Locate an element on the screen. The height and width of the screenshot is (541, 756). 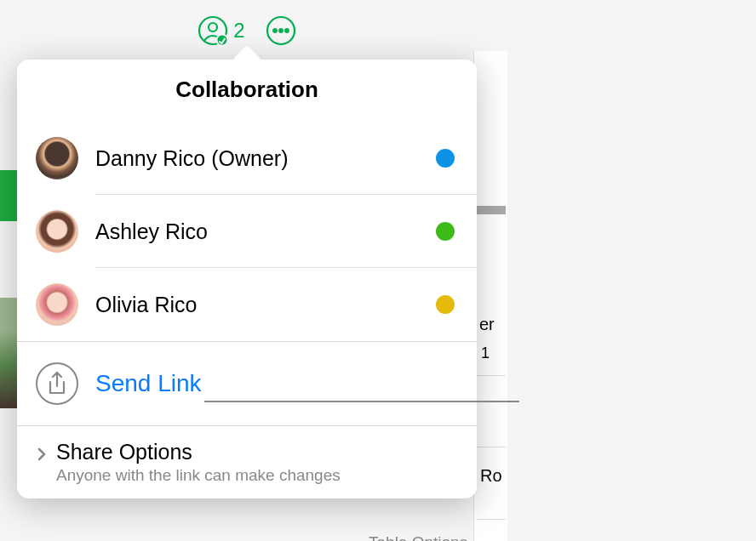
background-green-fragment is located at coordinates (9, 196).